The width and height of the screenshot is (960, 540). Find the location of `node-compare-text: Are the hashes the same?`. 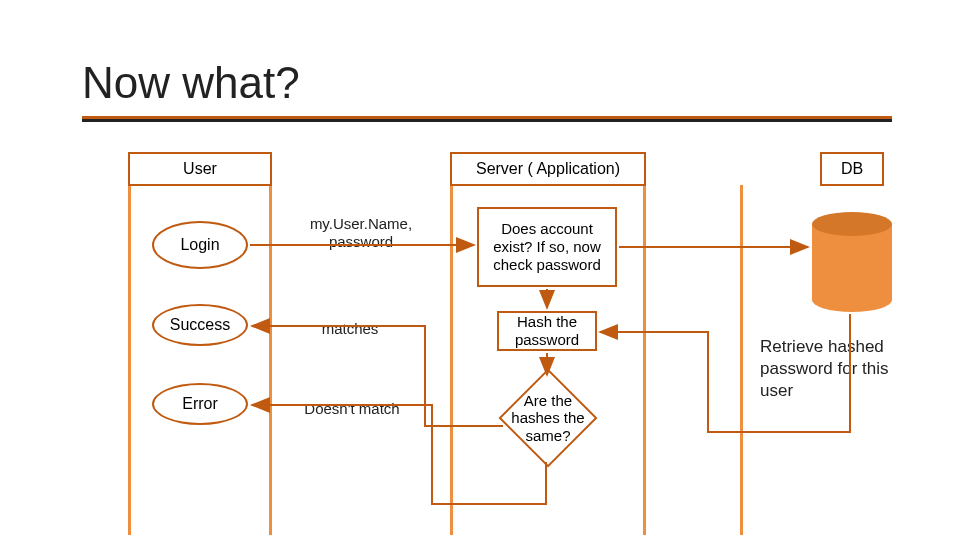

node-compare-text: Are the hashes the same? is located at coordinates (548, 418).